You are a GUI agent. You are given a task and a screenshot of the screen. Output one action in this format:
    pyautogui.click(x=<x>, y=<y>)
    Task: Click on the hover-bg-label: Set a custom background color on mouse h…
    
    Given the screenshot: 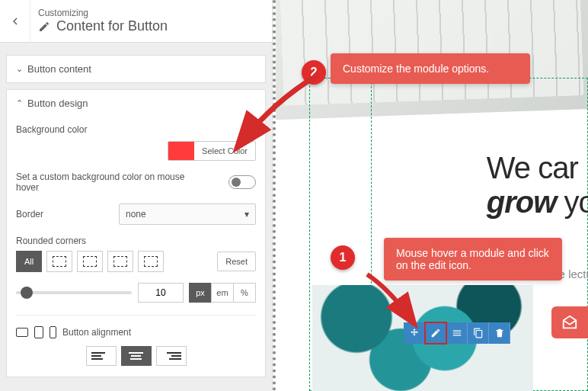 What is the action you would take?
    pyautogui.click(x=104, y=182)
    